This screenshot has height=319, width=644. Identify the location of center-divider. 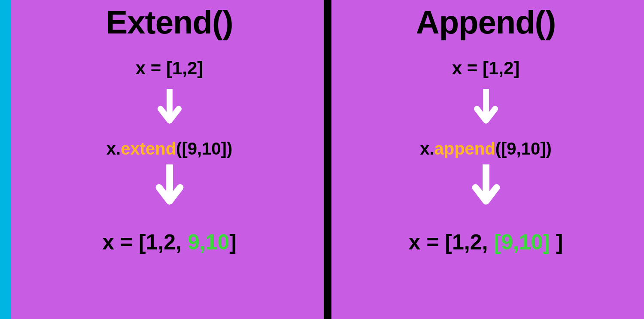
(328, 160).